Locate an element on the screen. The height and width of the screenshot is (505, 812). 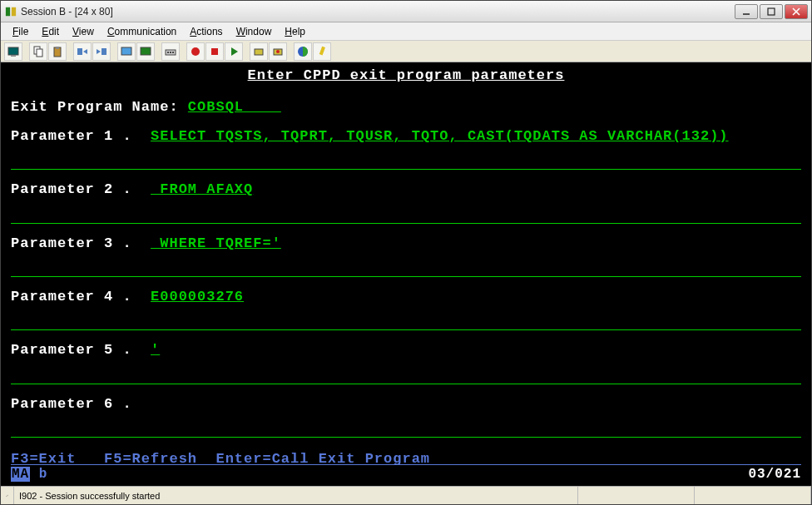
window-controls is located at coordinates (771, 12).